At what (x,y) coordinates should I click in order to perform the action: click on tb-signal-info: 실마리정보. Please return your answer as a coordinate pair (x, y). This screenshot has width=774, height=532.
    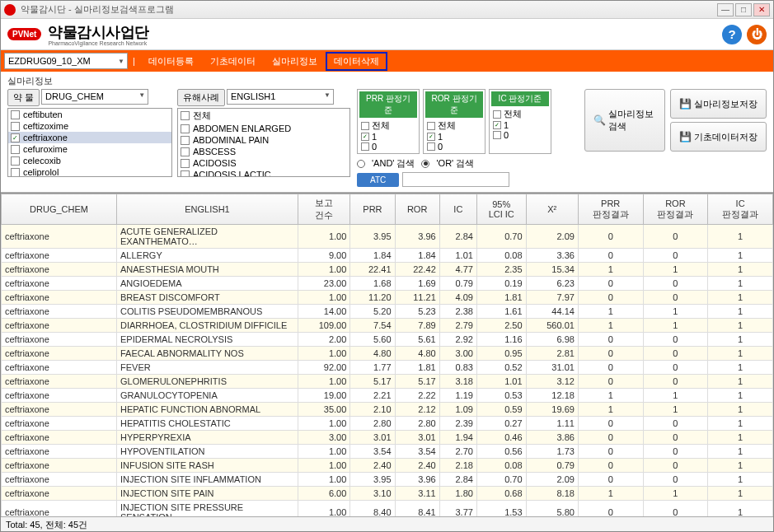
    Looking at the image, I should click on (295, 61).